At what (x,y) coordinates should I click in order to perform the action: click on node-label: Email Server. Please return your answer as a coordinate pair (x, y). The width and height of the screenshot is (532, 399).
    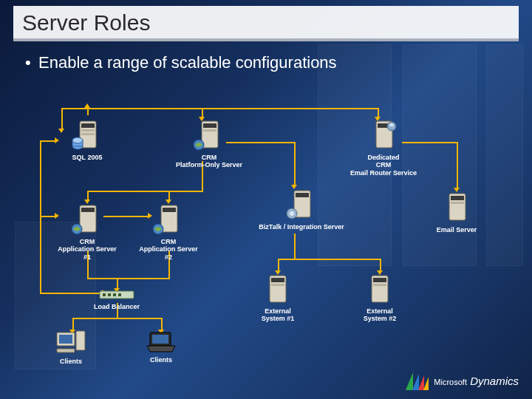
    Looking at the image, I should click on (457, 230).